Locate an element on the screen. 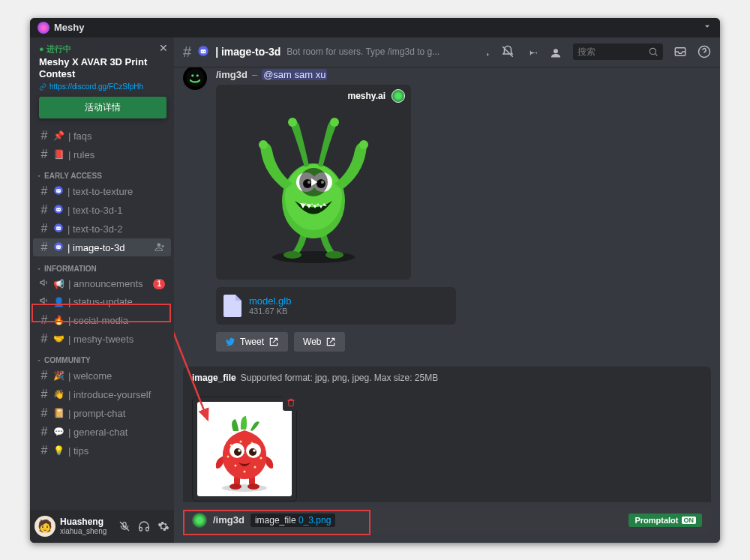  person-add-icon is located at coordinates (160, 247).